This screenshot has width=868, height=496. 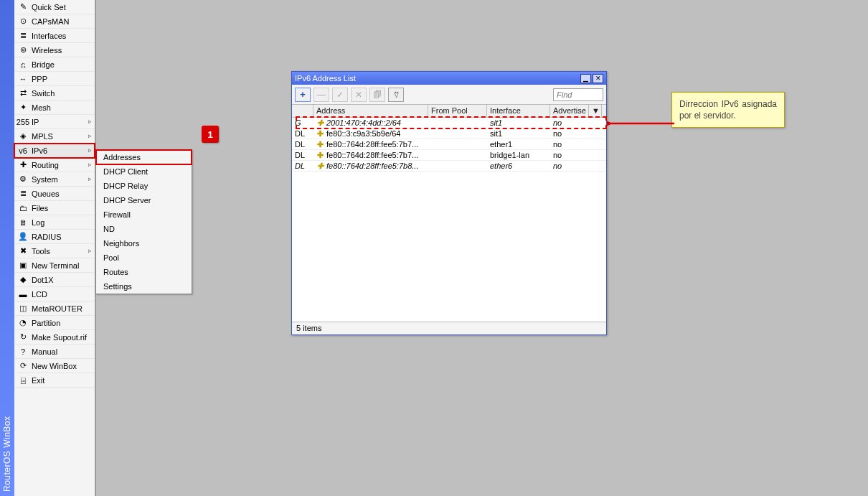 I want to click on sidebar-item-ipv6: v6IPv6▹, so click(x=55, y=151).